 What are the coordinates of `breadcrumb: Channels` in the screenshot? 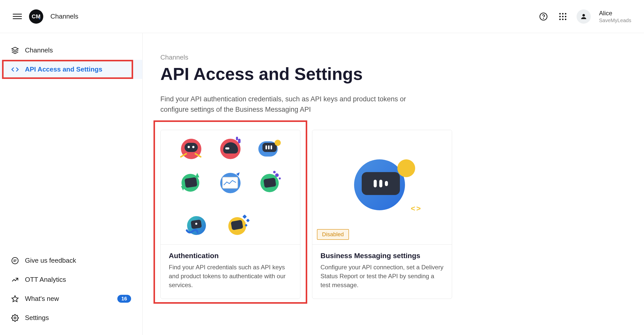 It's located at (393, 58).